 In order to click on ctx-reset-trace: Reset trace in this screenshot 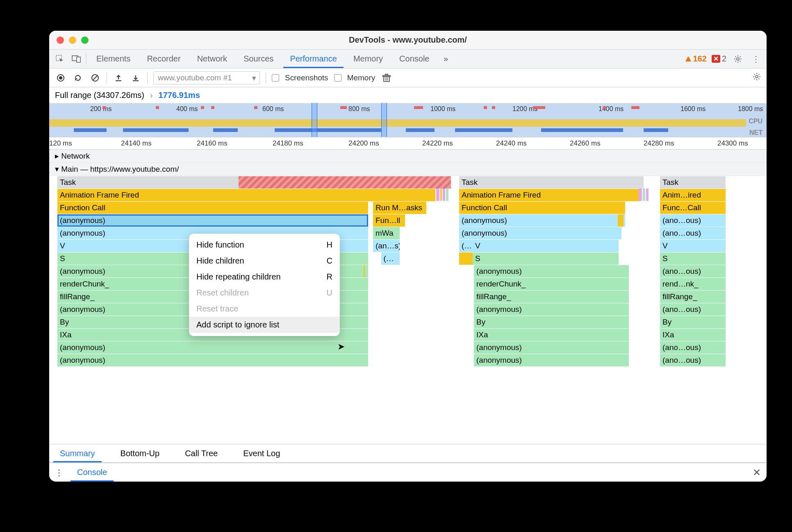, I will do `click(264, 309)`.